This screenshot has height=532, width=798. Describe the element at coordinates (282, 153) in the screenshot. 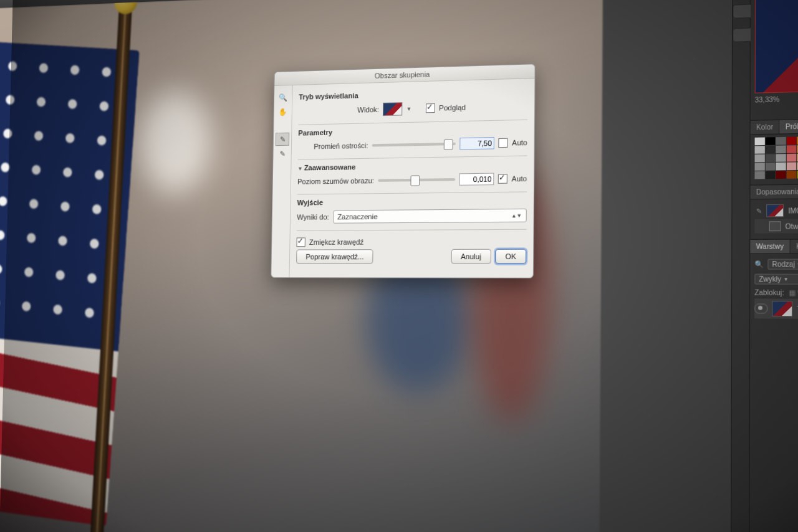

I see `subtract-focus-brush-icon: ✎` at that location.